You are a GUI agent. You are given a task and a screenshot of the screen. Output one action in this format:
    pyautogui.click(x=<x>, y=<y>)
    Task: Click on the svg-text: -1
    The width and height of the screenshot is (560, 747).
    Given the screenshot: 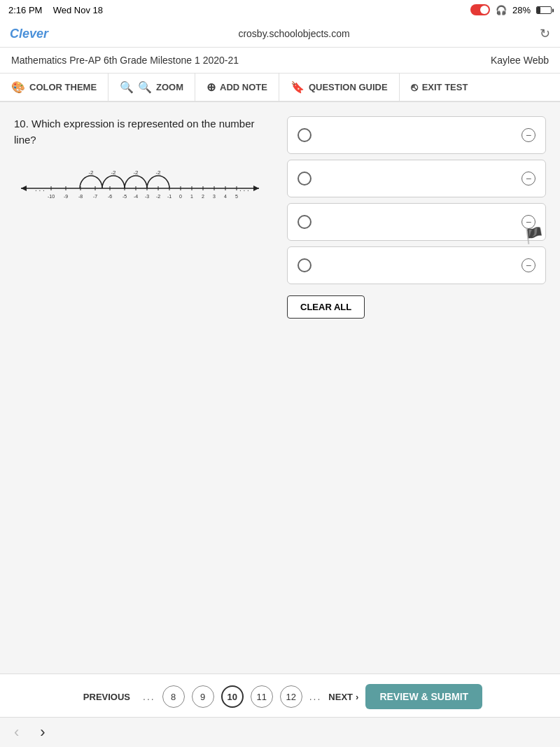 What is the action you would take?
    pyautogui.click(x=169, y=196)
    